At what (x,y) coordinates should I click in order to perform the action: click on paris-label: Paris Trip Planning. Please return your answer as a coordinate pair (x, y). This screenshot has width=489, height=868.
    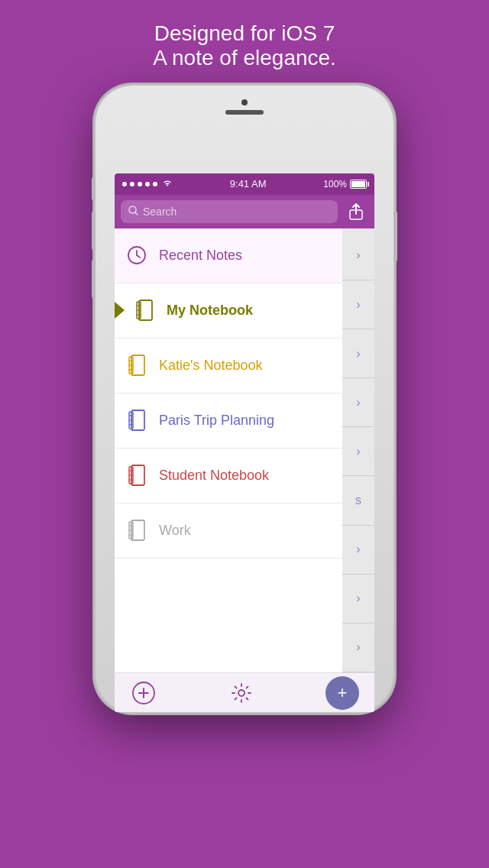
    Looking at the image, I should click on (245, 420).